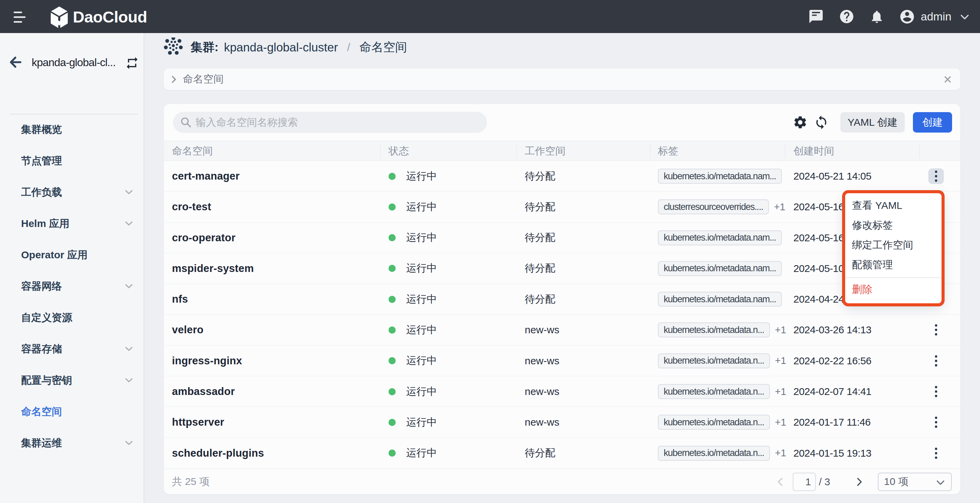 The image size is (980, 503). What do you see at coordinates (188, 330) in the screenshot?
I see `namespace-name: velero` at bounding box center [188, 330].